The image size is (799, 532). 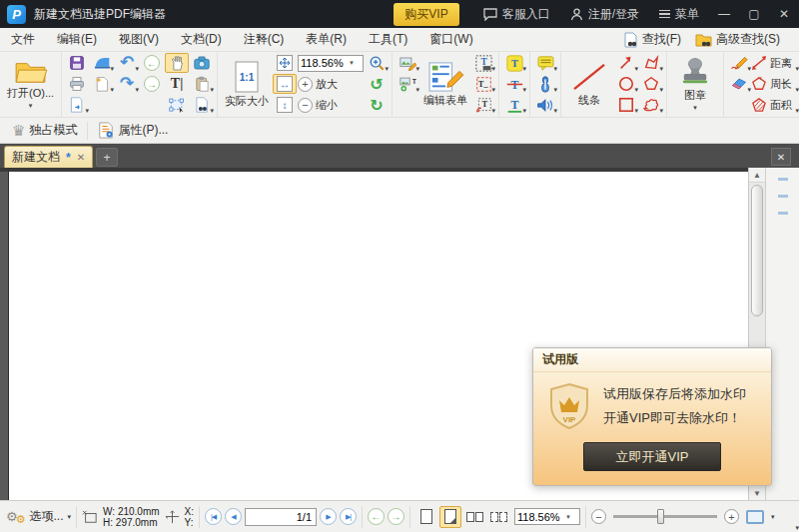 I want to click on hand-tool-button, so click(x=177, y=63).